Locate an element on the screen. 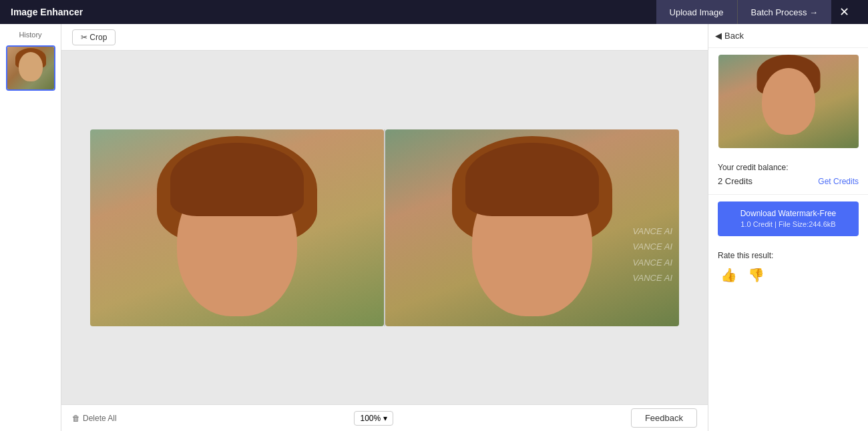 The image size is (868, 431). download-watermark-free-button: Download Watermark-Free 1.0 Credit | Fil… is located at coordinates (788, 219).